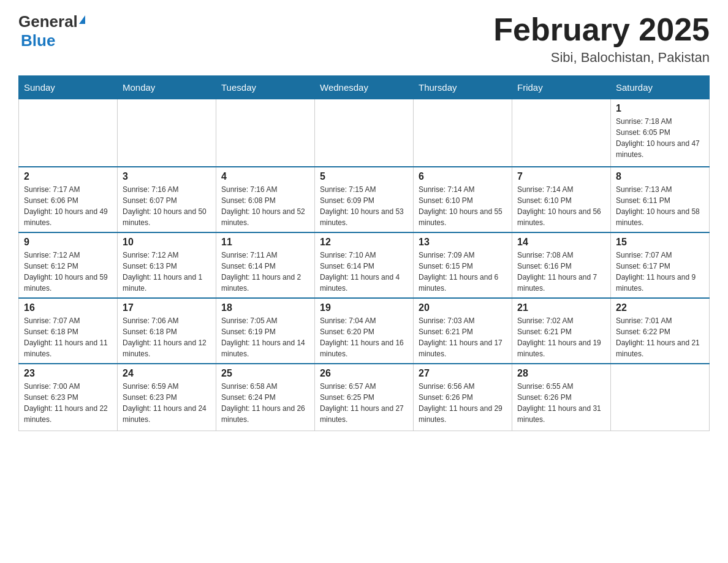  Describe the element at coordinates (69, 397) in the screenshot. I see `calendar-cell: 23Sunrise: 7:00 AMSunset: 6:23 PMDayligh…` at that location.